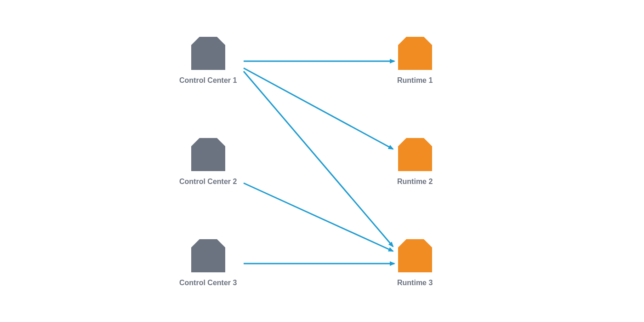 Image resolution: width=644 pixels, height=322 pixels. Describe the element at coordinates (415, 283) in the screenshot. I see `node-label: Runtime 3` at that location.